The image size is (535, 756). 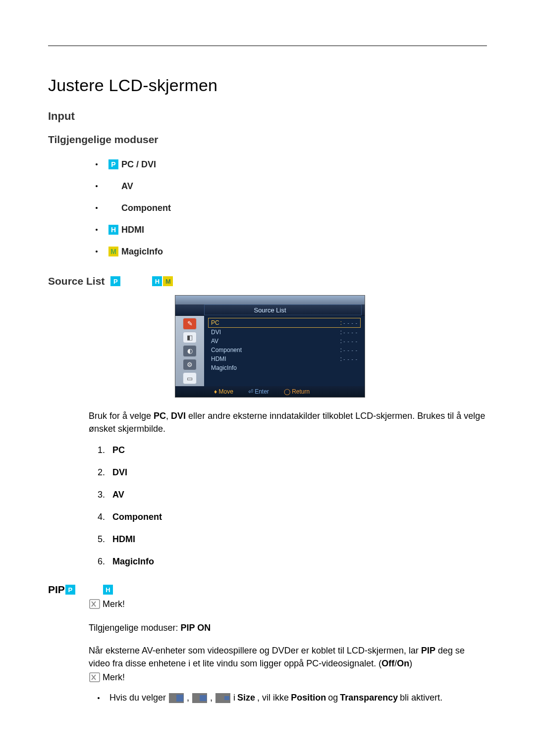 What do you see at coordinates (56, 590) in the screenshot?
I see `pip-label: PIP` at bounding box center [56, 590].